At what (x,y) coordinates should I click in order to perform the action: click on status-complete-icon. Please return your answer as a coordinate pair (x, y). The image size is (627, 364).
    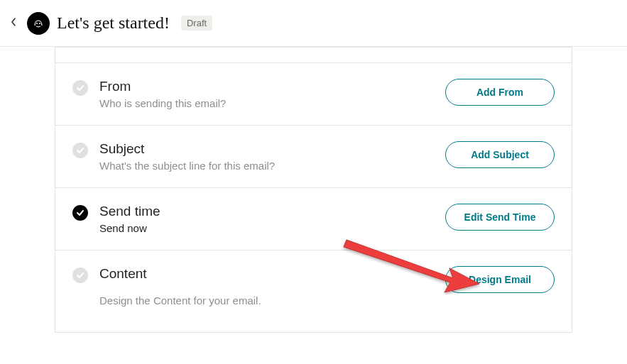
    Looking at the image, I should click on (80, 213).